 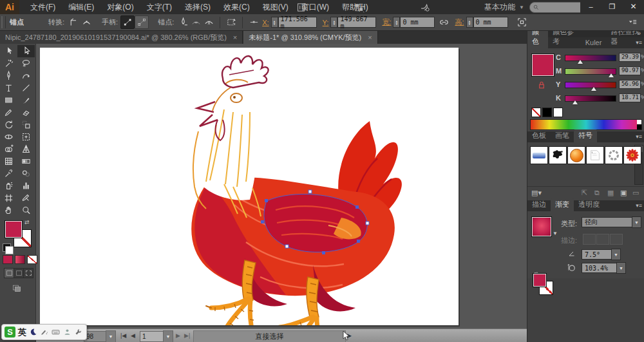 What do you see at coordinates (26, 198) in the screenshot?
I see `tool-slice` at bounding box center [26, 198].